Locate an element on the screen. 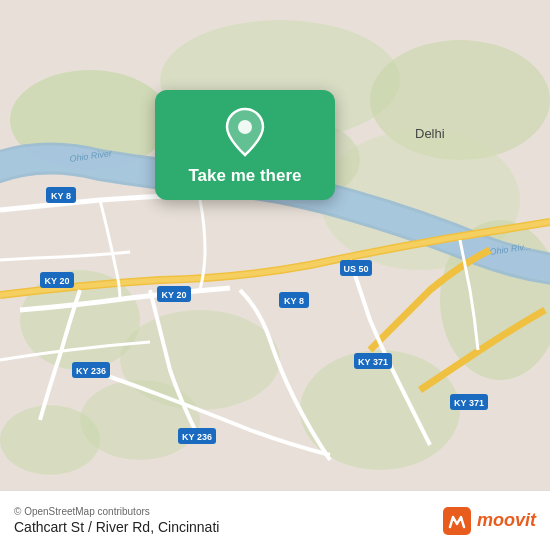 This screenshot has height=550, width=550. svg-text: US 50 is located at coordinates (356, 269).